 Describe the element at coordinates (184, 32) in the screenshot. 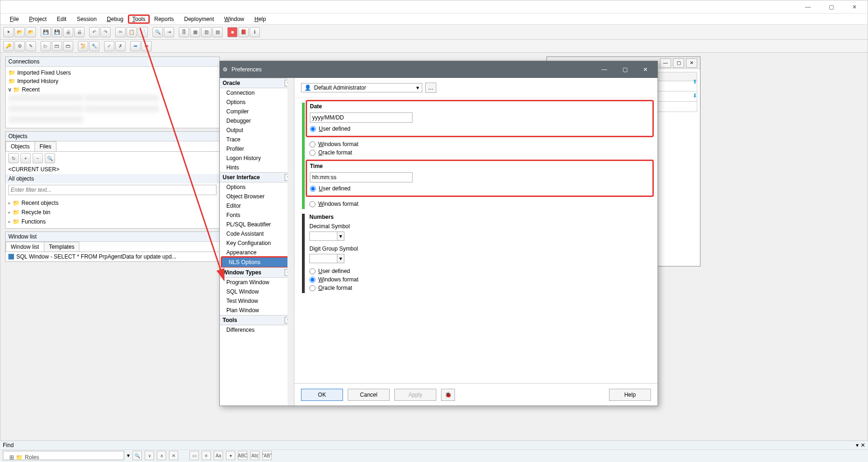

I see `toolbar-db-icon: 🗄` at that location.